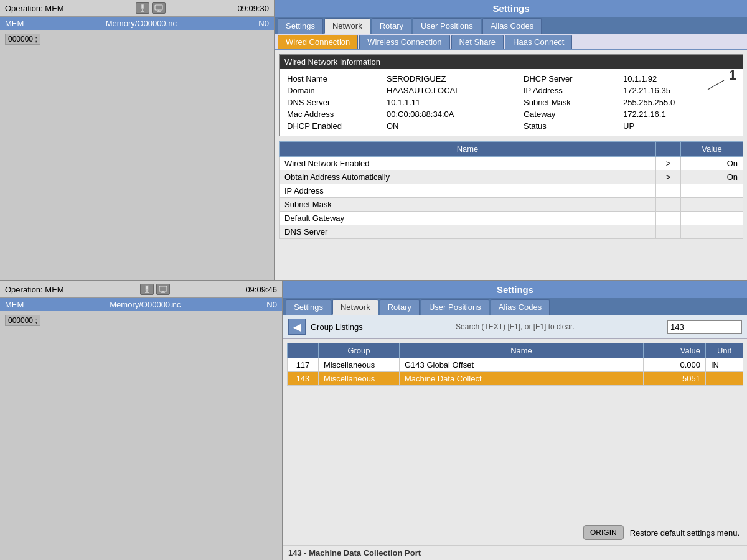 The image size is (747, 560). I want to click on lbl-dhcp-server: DHCP Server, so click(573, 78).